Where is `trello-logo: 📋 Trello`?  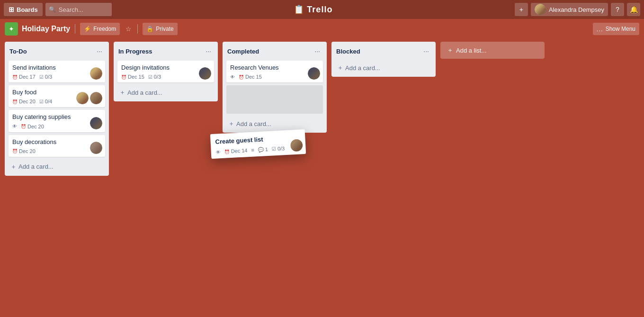 trello-logo: 📋 Trello is located at coordinates (313, 9).